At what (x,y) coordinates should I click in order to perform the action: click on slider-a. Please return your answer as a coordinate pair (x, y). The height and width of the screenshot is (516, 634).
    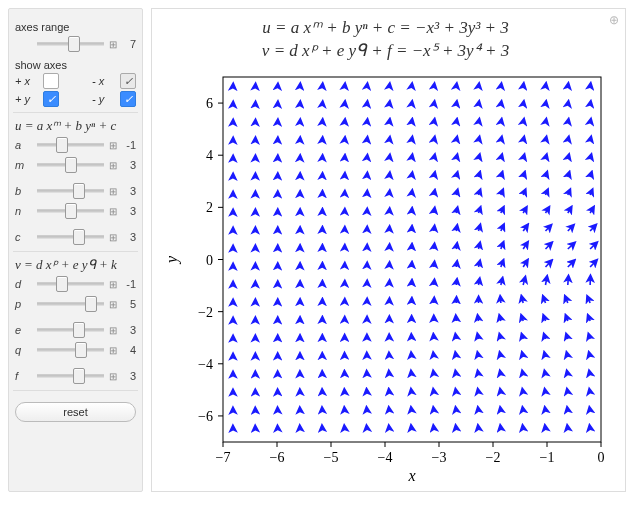
    Looking at the image, I should click on (70, 145).